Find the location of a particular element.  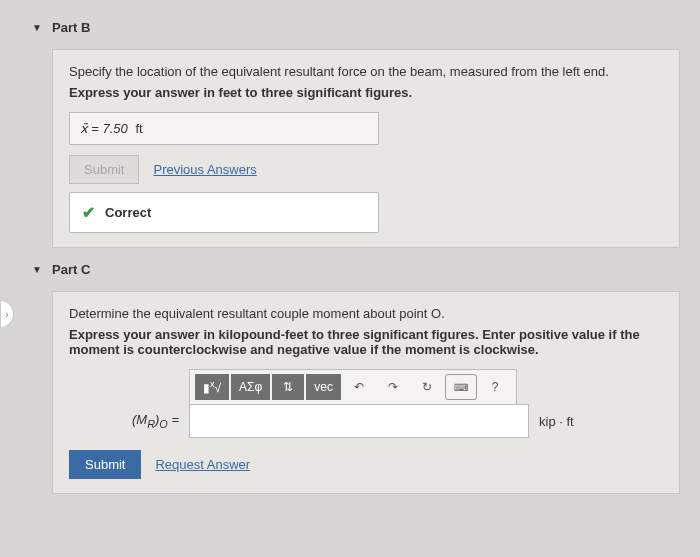

part-c-instruction: Determine the equivalent resultant coupl… is located at coordinates (366, 314).